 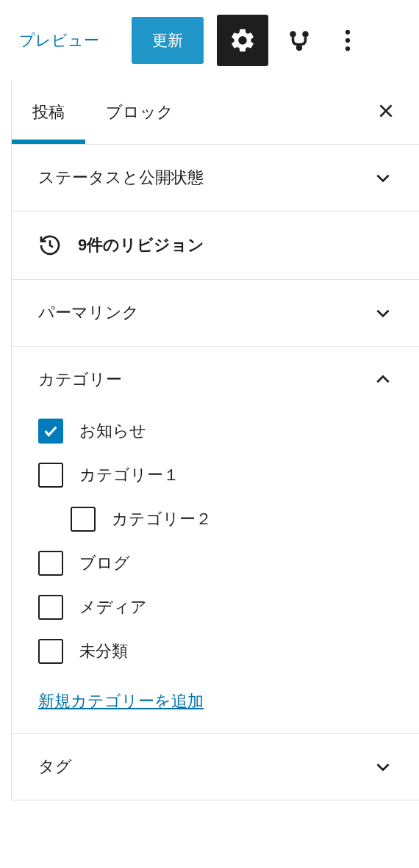 I want to click on update-button: 更新, so click(x=168, y=40).